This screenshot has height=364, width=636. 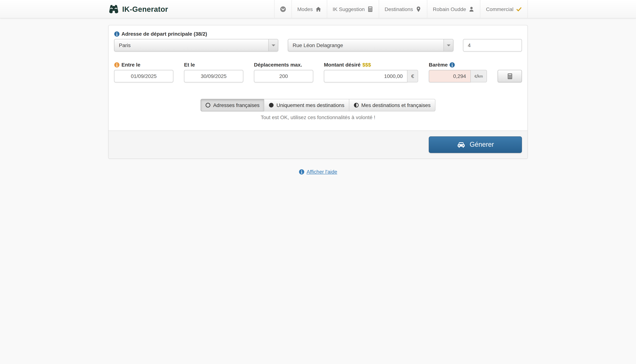 I want to click on nav-item-label: IK Suggestion, so click(x=349, y=9).